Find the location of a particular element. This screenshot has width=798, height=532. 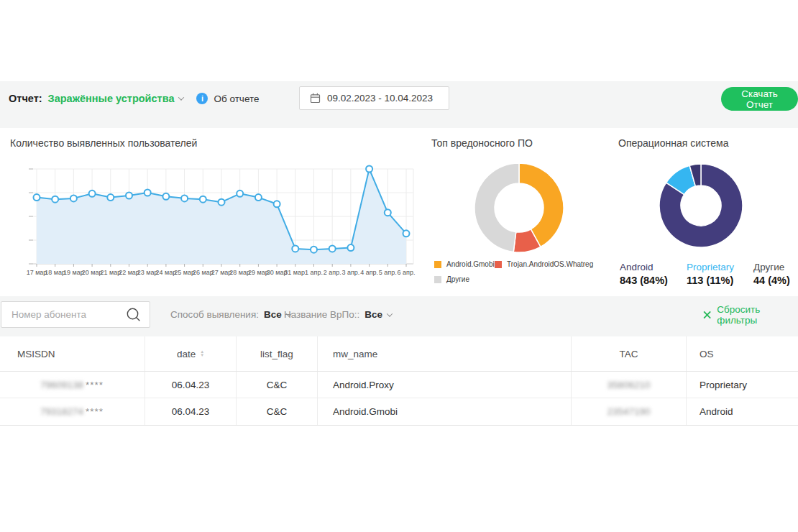

svg-text: 6 апр. is located at coordinates (407, 272).